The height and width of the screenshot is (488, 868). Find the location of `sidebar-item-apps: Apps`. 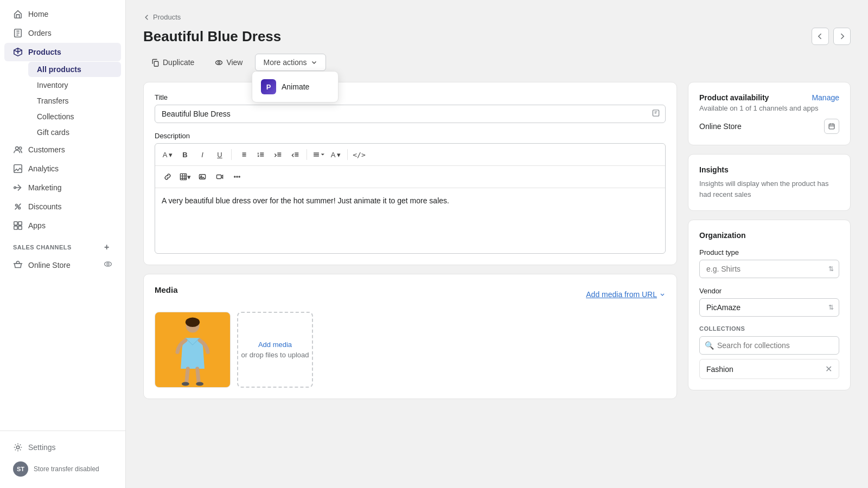

sidebar-item-apps: Apps is located at coordinates (63, 226).